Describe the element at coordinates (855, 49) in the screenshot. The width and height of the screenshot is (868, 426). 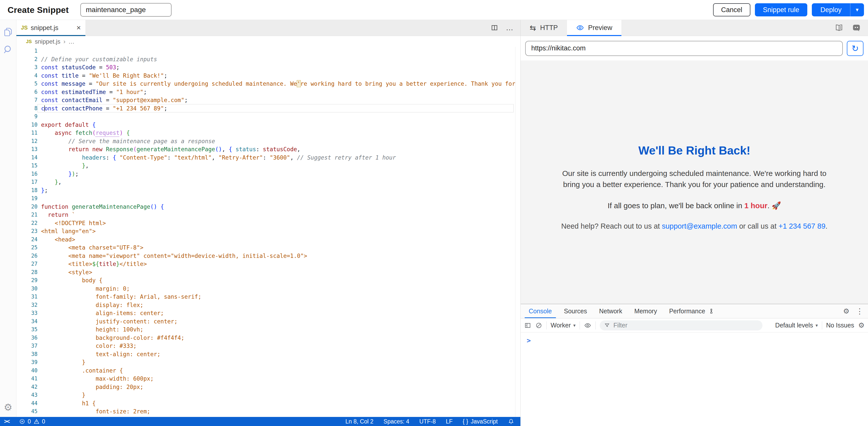
I see `reload-button: ↻` at that location.